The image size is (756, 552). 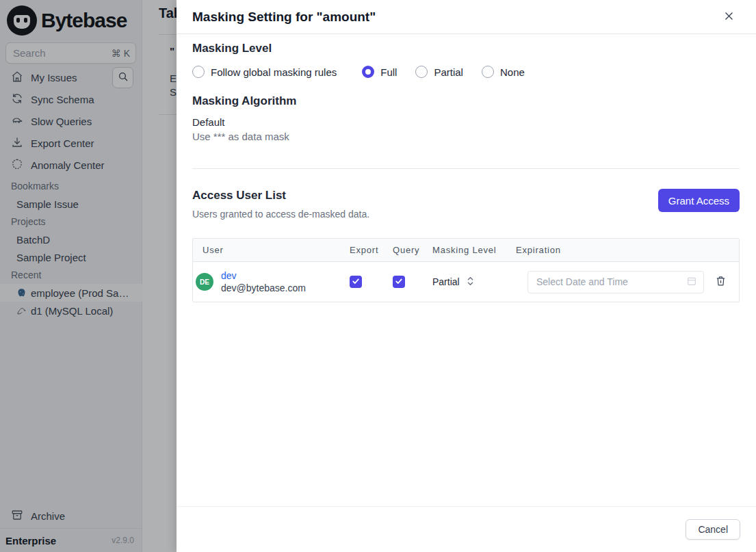 What do you see at coordinates (467, 529) in the screenshot?
I see `dialog-footer: Cancel` at bounding box center [467, 529].